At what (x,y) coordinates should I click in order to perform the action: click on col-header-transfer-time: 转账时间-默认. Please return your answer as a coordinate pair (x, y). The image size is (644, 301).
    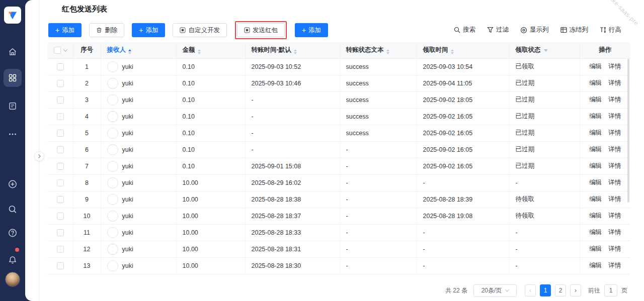
    Looking at the image, I should click on (292, 50).